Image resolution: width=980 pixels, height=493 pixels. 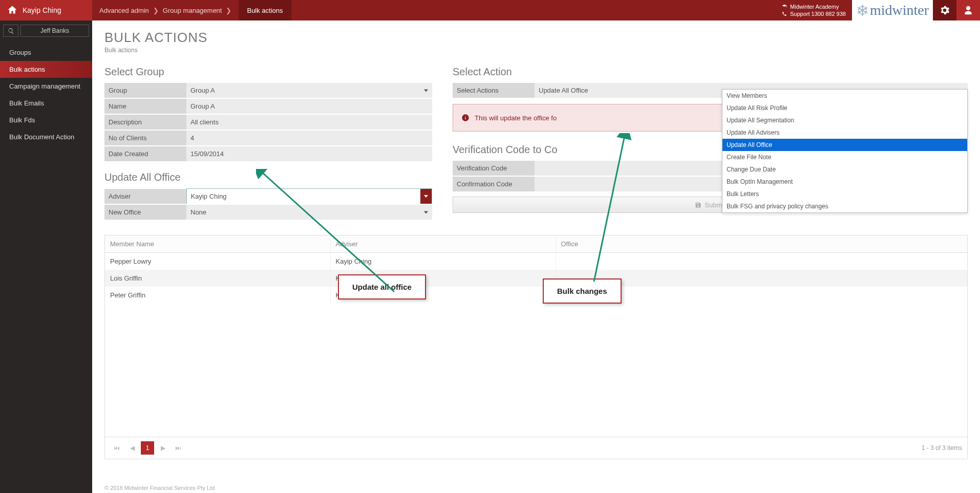 I want to click on update-office-heading: Update All Office, so click(x=268, y=177).